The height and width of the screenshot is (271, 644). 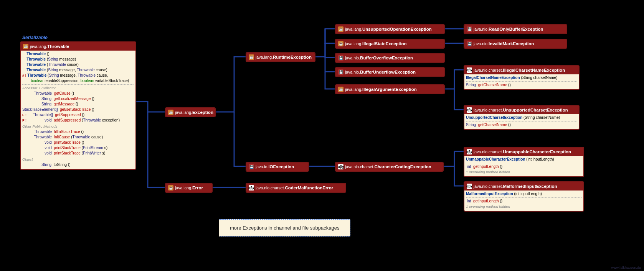 I want to click on class-bufferunderflowexception: 💾java.nio.BufferUnderflowException, so click(x=390, y=72).